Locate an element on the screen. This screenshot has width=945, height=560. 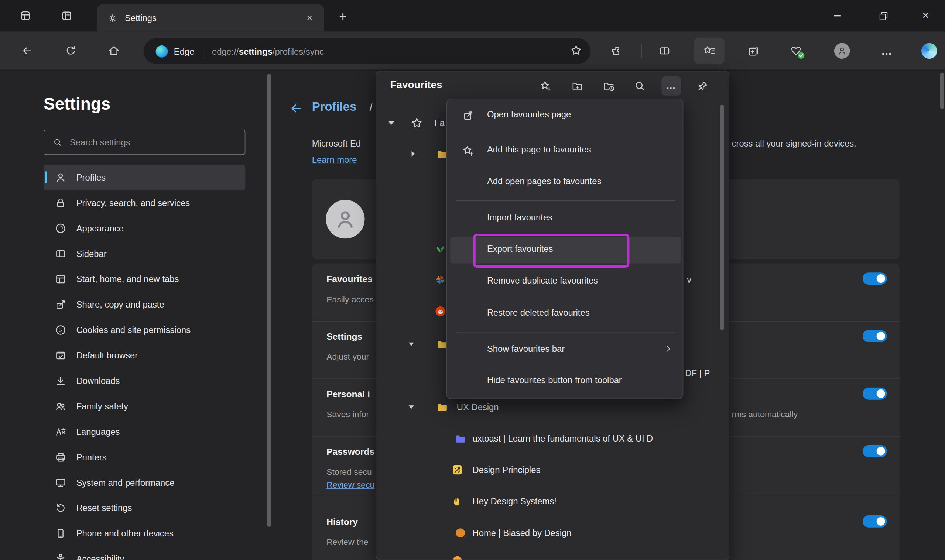
sidebar-item-family-safety: Family safety is located at coordinates (144, 406).